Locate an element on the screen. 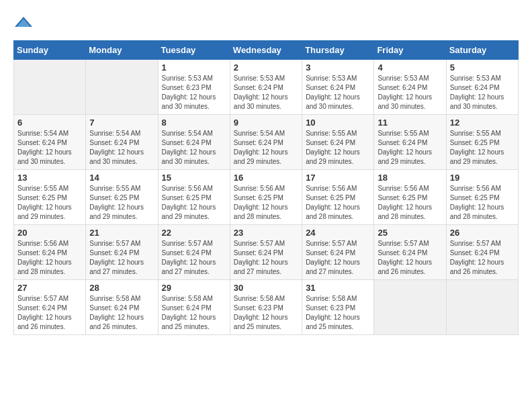 This screenshot has width=532, height=411. day-number: 4 is located at coordinates (410, 67).